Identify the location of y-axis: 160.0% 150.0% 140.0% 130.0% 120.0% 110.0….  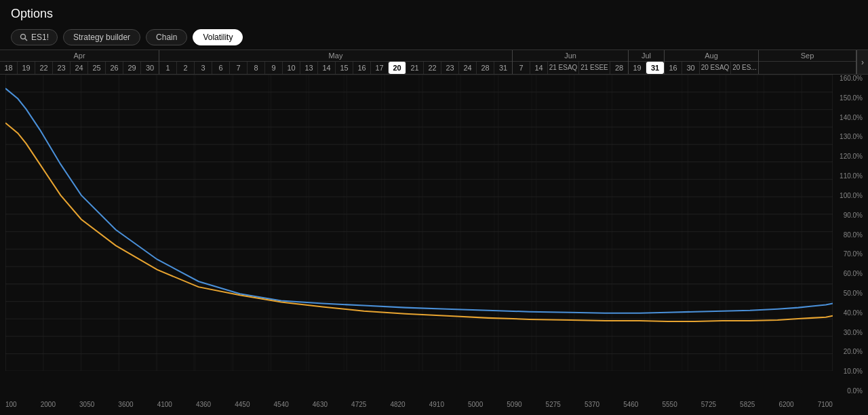
(848, 235).